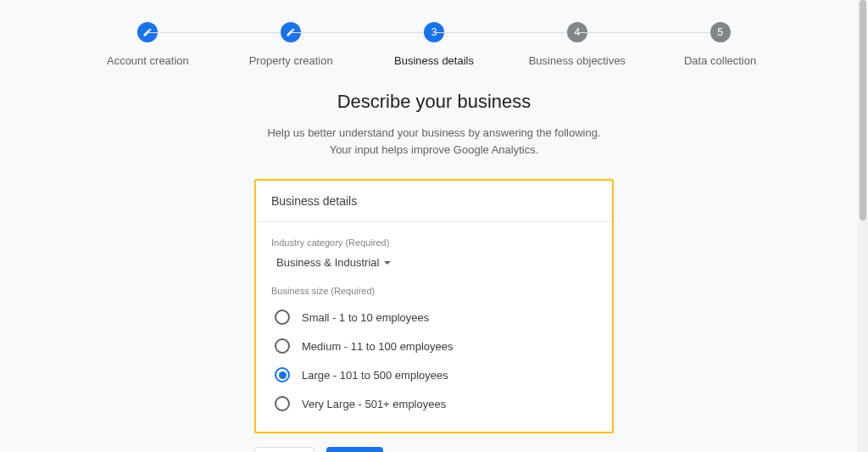 This screenshot has width=868, height=452. I want to click on page-title: Describe your business, so click(434, 102).